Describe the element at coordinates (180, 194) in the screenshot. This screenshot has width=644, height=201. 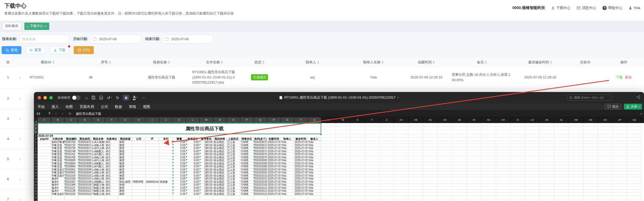
I see `sheet-cell: 0.05` at that location.